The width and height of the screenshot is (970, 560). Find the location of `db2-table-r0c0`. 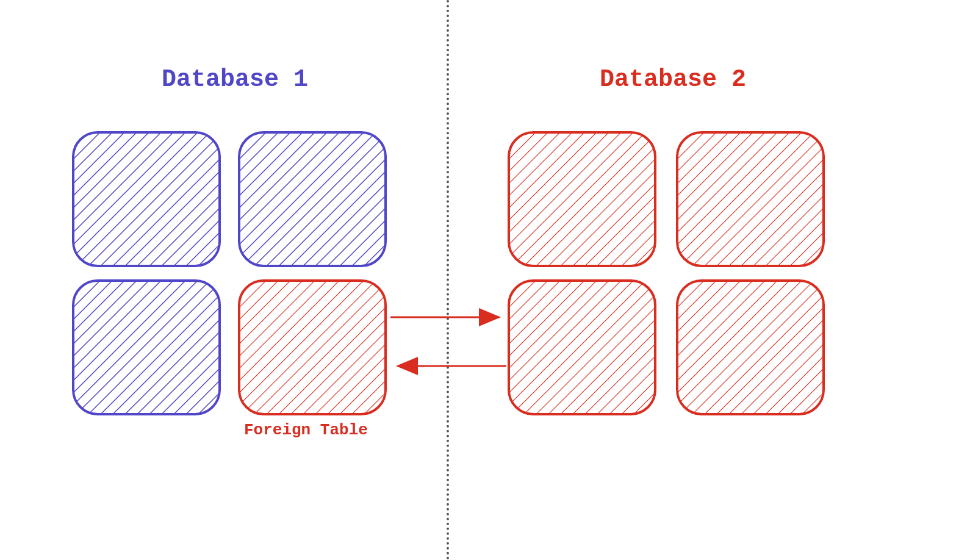

db2-table-r0c0 is located at coordinates (582, 199).